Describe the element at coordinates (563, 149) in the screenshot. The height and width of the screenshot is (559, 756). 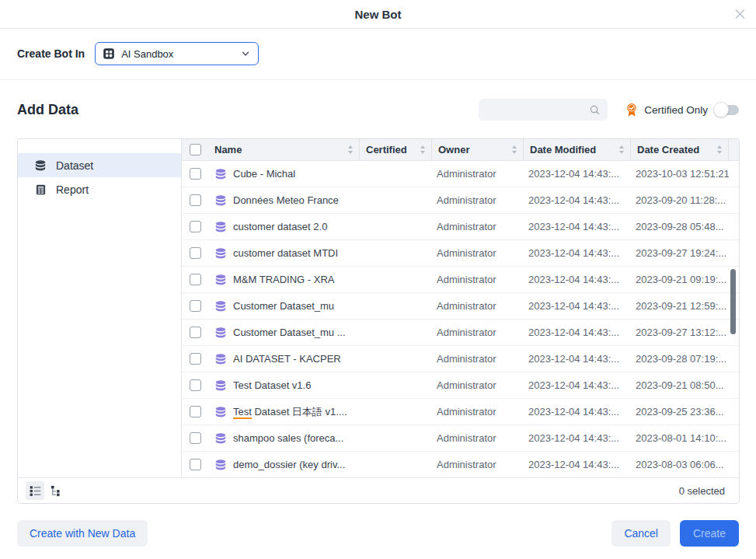
I see `column-header-label: Date Modified` at that location.